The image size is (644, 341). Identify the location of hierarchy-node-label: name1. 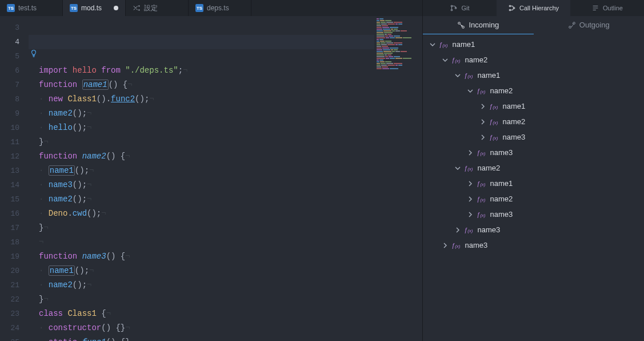
(501, 183).